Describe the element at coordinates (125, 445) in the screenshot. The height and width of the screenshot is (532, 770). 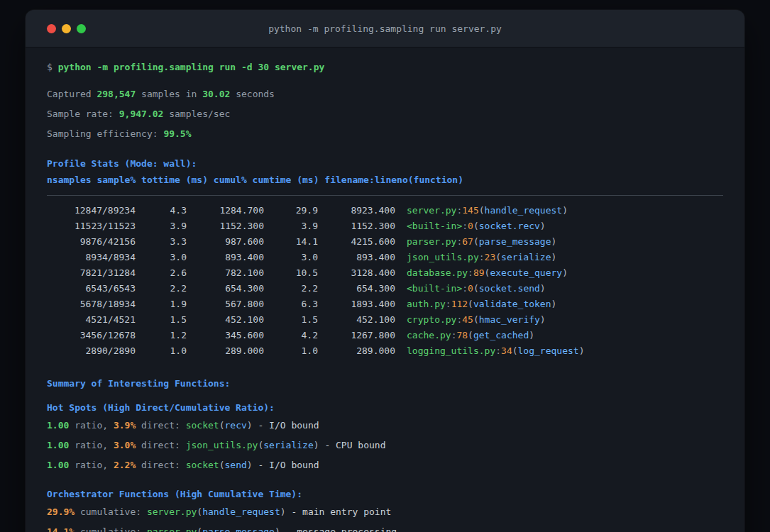
I see `direct-pct: 3.0%` at that location.